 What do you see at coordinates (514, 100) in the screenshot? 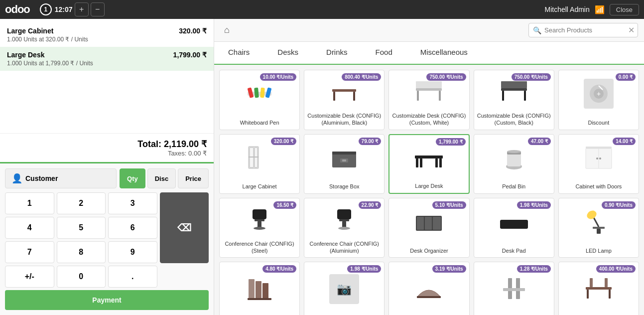
I see `product-cust-desk-custom-black: 750.00 ₹/Units Customizable Desk (CONFIG…` at bounding box center [514, 100].